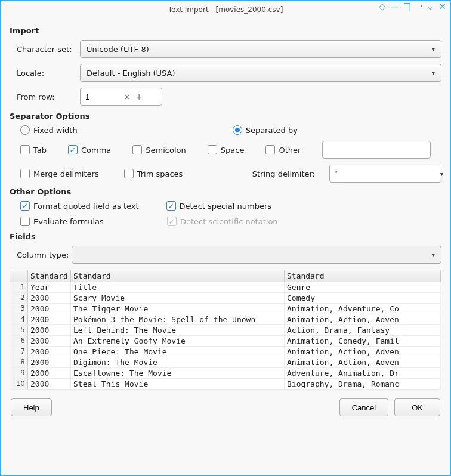 The image size is (451, 476). I want to click on cancel-button: Cancel, so click(364, 407).